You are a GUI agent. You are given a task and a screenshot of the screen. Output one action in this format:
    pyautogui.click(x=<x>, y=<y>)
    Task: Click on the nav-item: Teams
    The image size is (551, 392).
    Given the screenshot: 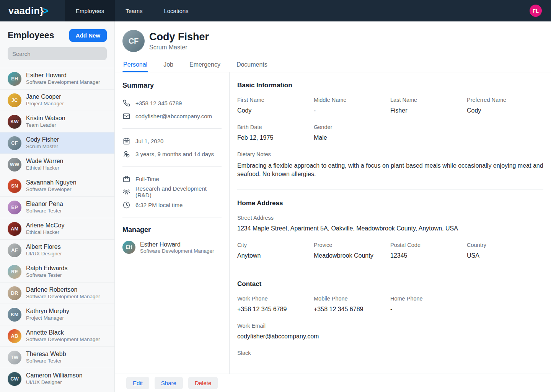 What is the action you would take?
    pyautogui.click(x=134, y=11)
    